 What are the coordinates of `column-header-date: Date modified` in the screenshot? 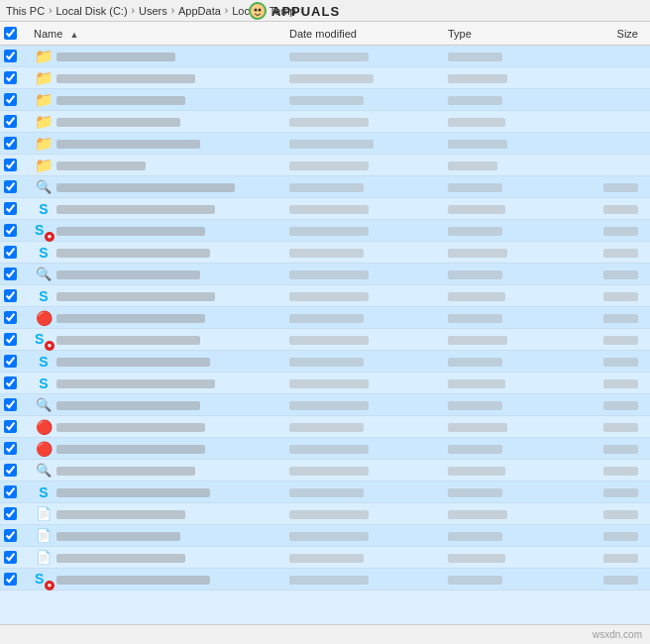 It's located at (369, 34).